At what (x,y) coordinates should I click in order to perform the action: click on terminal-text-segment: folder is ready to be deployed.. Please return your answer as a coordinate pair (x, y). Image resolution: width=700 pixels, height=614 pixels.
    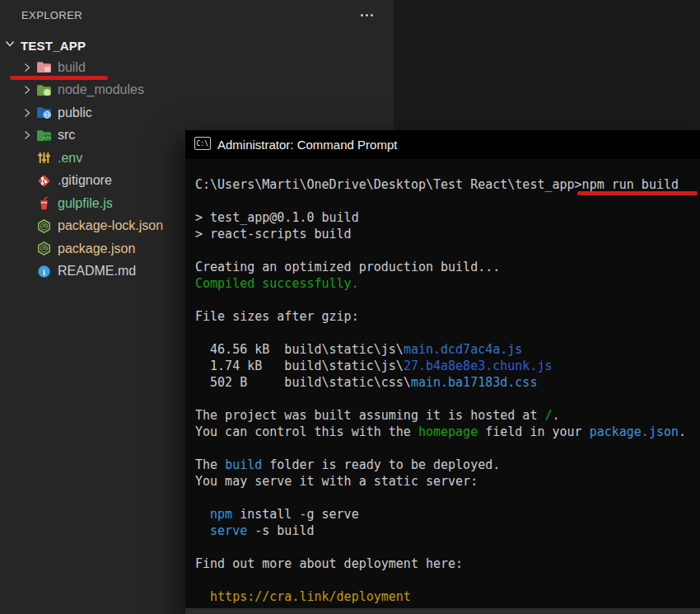
    Looking at the image, I should click on (380, 465).